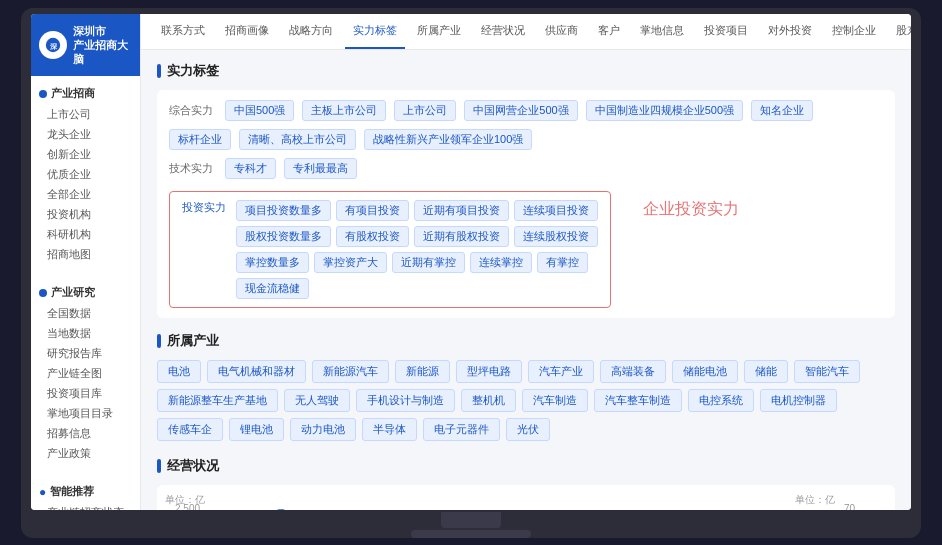  What do you see at coordinates (200, 140) in the screenshot?
I see `tag-benchmark: 标杆企业` at bounding box center [200, 140].